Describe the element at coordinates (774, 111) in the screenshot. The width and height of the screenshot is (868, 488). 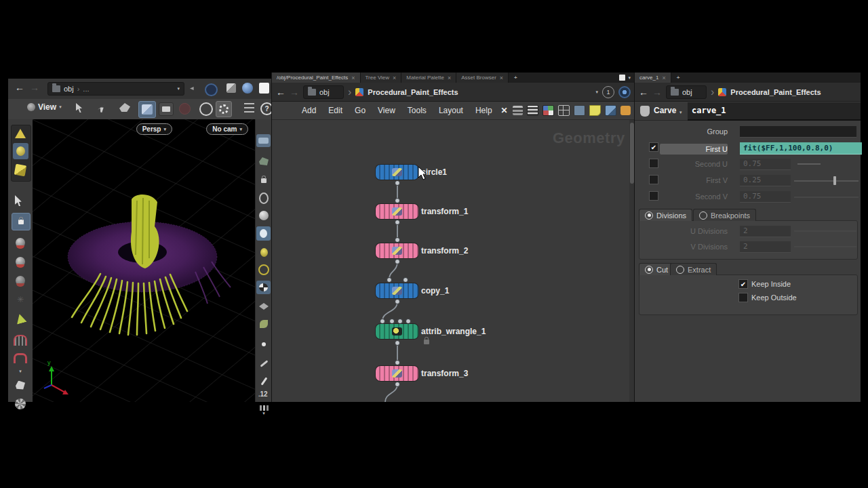
I see `node-name-field: carve_1` at that location.